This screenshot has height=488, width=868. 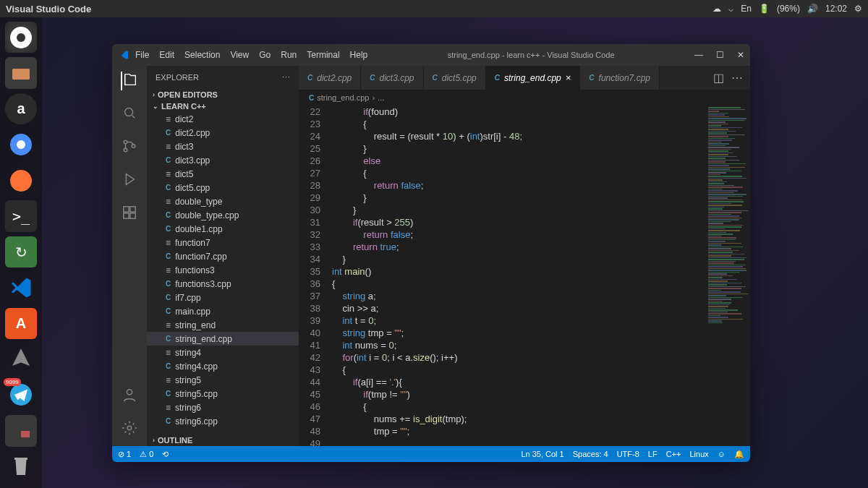 What do you see at coordinates (728, 276) in the screenshot?
I see `minimap` at bounding box center [728, 276].